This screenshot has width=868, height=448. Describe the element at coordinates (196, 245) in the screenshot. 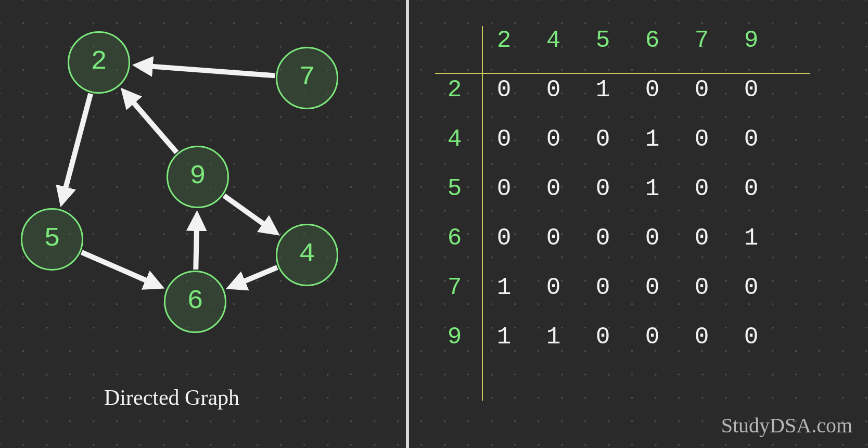

I see `edge-n6-n9` at that location.